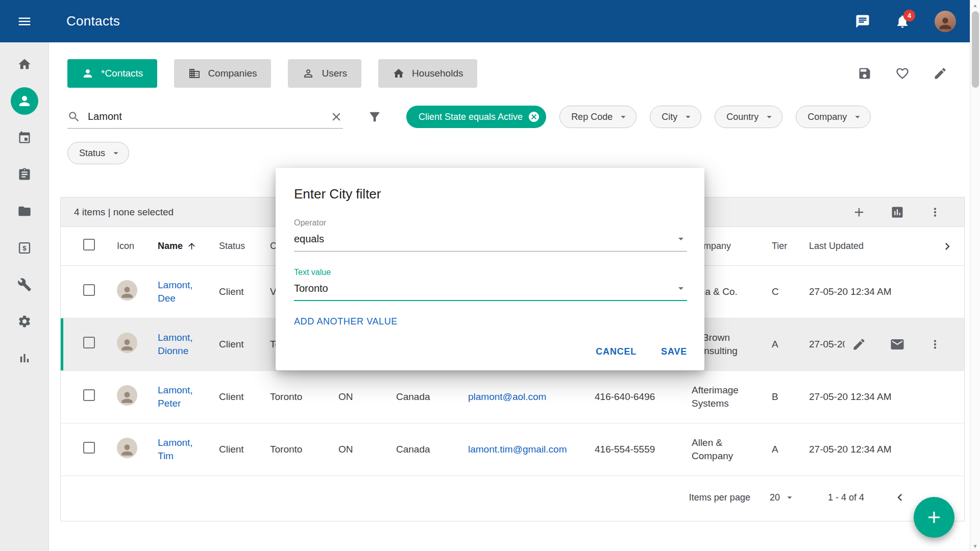 The height and width of the screenshot is (551, 980). What do you see at coordinates (491, 242) in the screenshot?
I see `operator-select: equals` at bounding box center [491, 242].